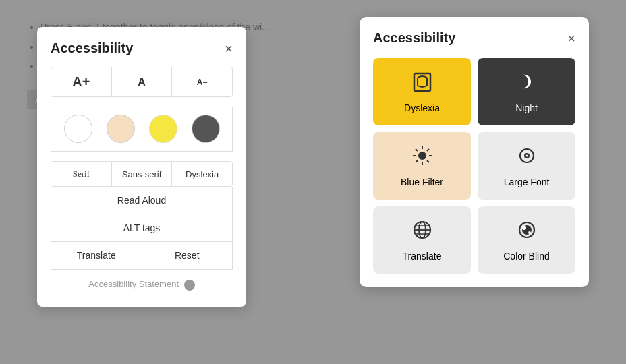 This screenshot has height=364, width=626. Describe the element at coordinates (526, 108) in the screenshot. I see `night-label: Night` at that location.